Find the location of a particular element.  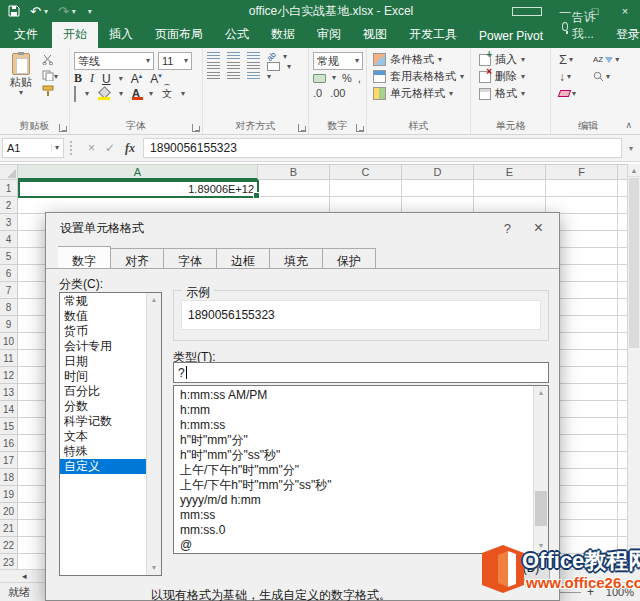

format-item: h:mm is located at coordinates (353, 410).